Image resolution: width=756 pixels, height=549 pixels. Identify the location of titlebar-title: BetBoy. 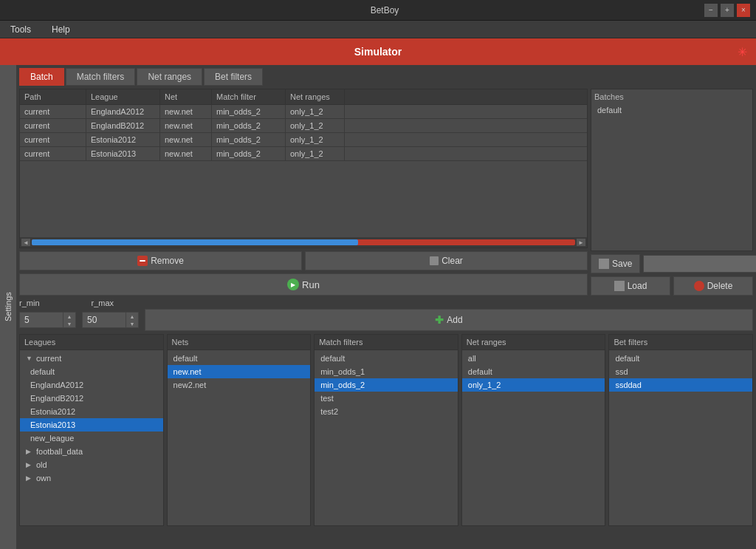
(385, 10).